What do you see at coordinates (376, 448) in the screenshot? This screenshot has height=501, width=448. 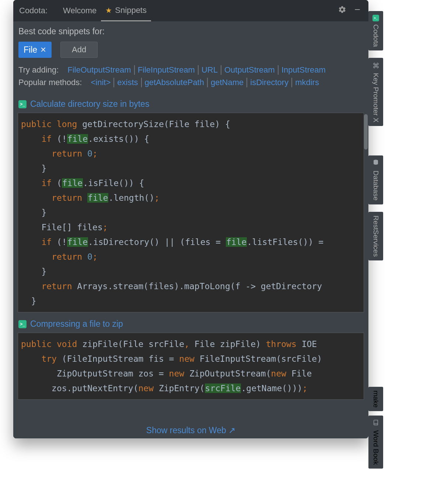 I see `rail-label: Word Book` at bounding box center [376, 448].